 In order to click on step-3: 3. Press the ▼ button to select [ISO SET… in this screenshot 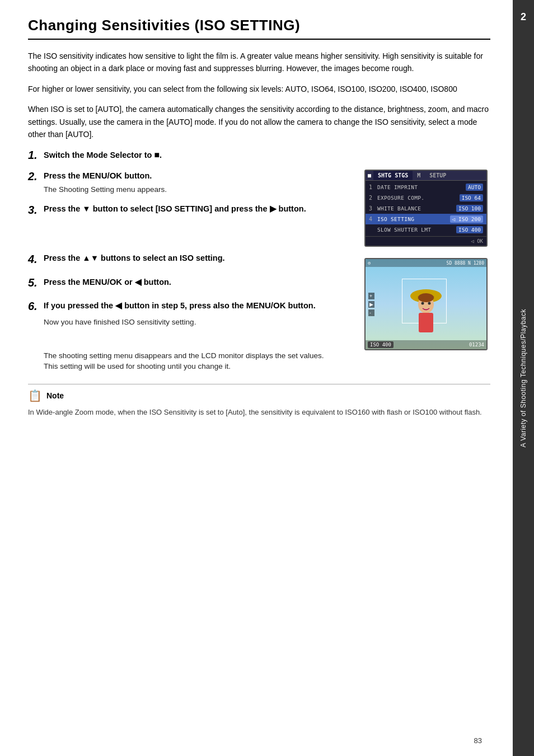, I will do `click(192, 210)`.